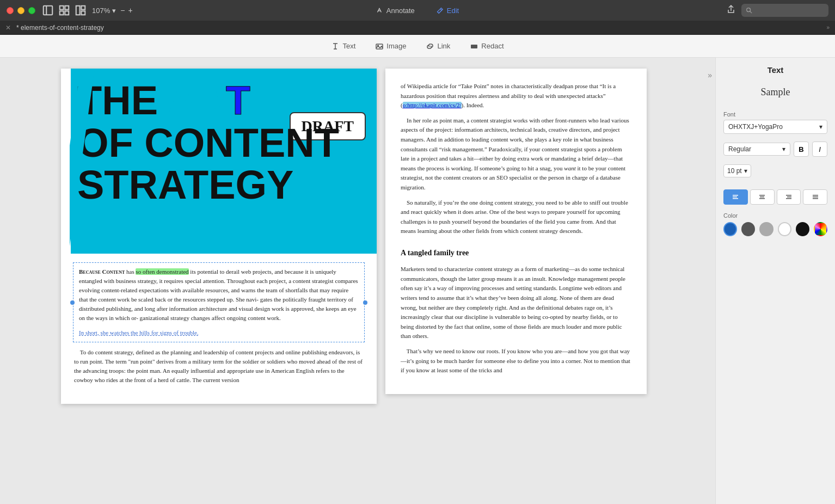  What do you see at coordinates (487, 46) in the screenshot?
I see `redact-tool: Redact` at bounding box center [487, 46].